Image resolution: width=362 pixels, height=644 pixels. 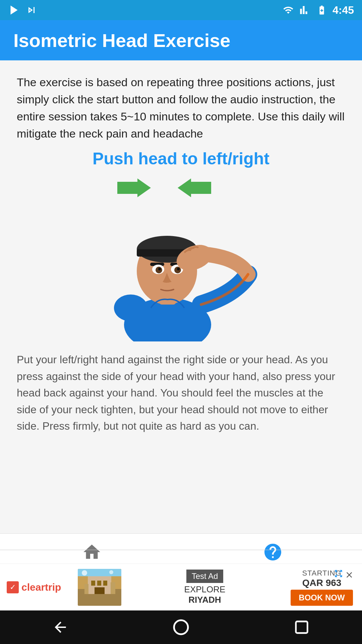 I want to click on book-now-button: BOOK NOW, so click(x=322, y=598).